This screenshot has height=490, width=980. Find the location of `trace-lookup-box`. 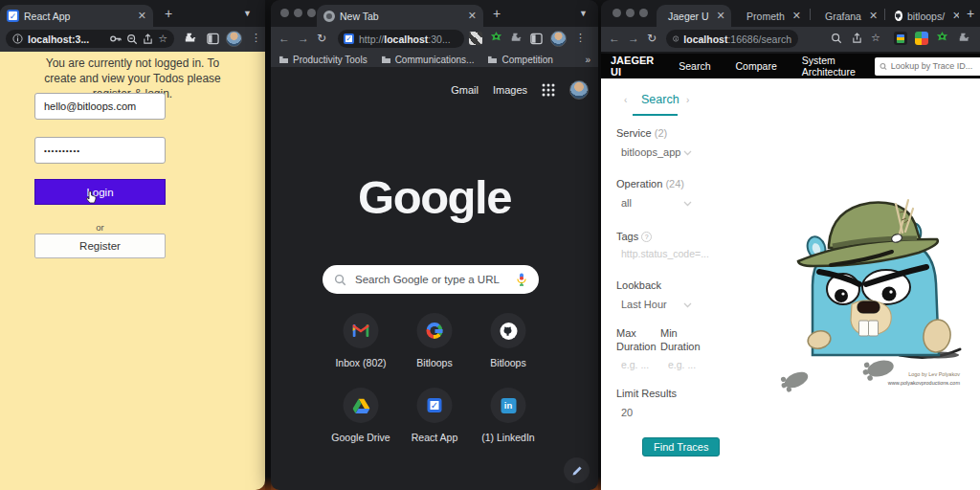

trace-lookup-box is located at coordinates (927, 67).